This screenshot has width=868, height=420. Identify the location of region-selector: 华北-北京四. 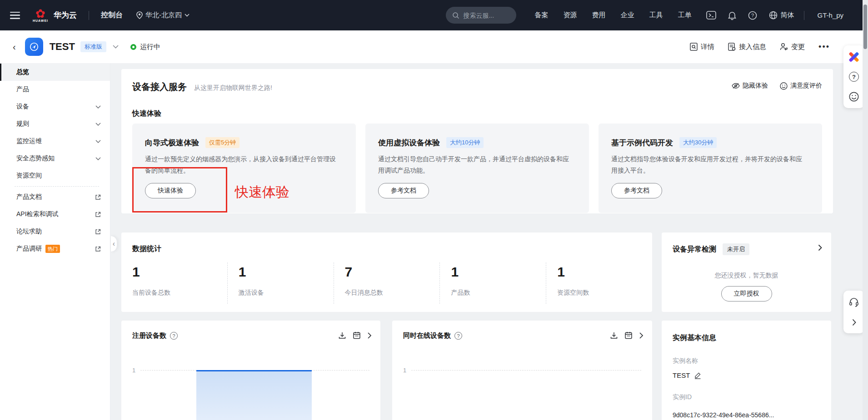
(163, 15).